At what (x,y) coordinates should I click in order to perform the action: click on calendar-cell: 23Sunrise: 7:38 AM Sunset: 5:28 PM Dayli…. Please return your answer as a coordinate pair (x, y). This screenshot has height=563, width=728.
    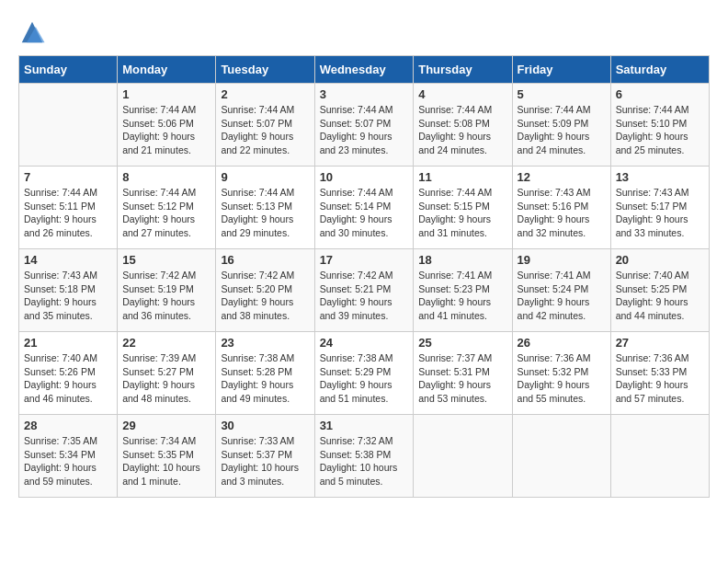
    Looking at the image, I should click on (265, 373).